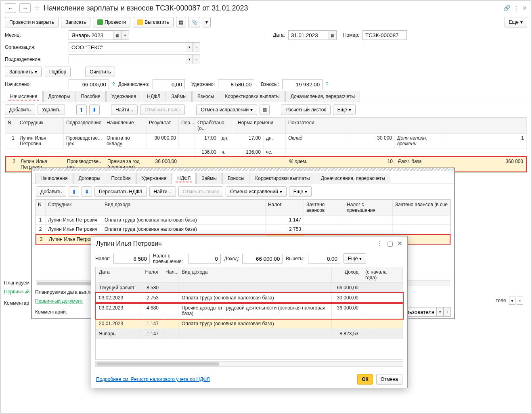 The height and width of the screenshot is (414, 532). What do you see at coordinates (249, 311) in the screenshot?
I see `table-row: 03.02.20234 680Прочие доходы от трудовой…` at bounding box center [249, 311].